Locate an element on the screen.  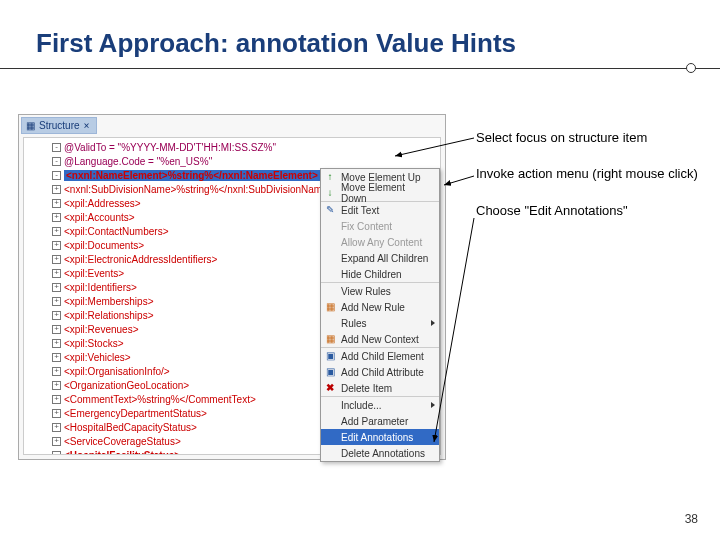
tree-row: -@ValidTo = "%YYYY-MM-DD'T'HH:MI:SS.SZ%" is located at coordinates (232, 147).